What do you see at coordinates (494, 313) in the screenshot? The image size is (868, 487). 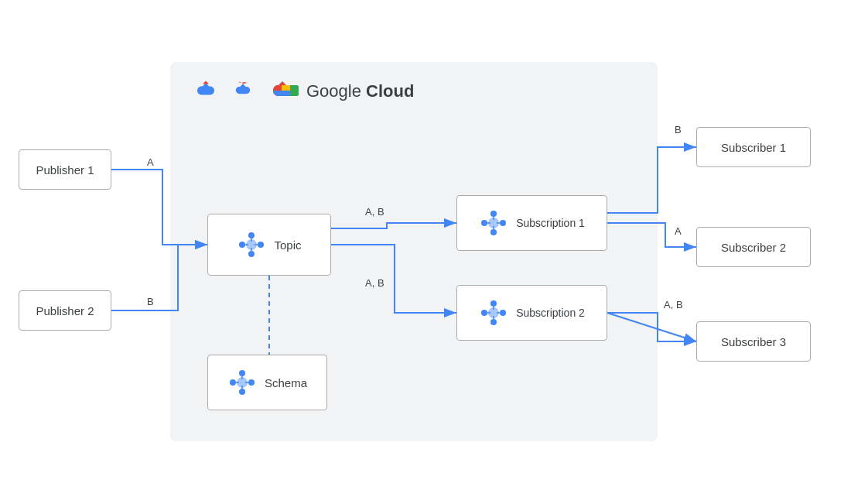 I see `subscription2-icon` at bounding box center [494, 313].